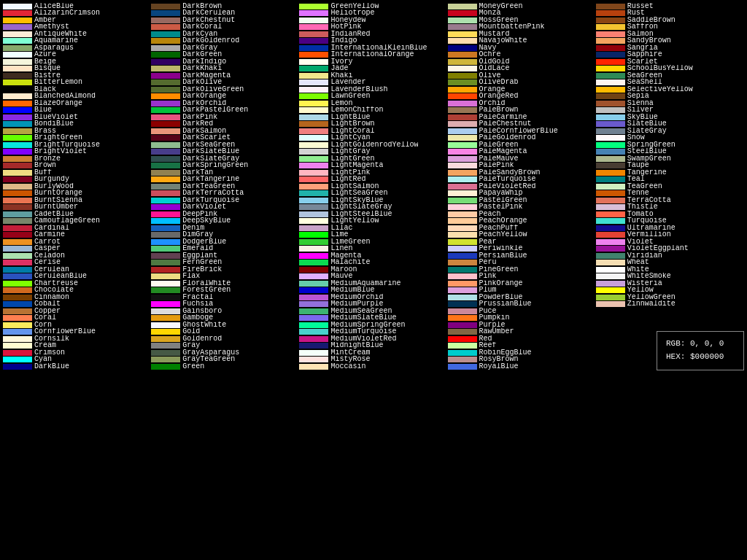 Image resolution: width=747 pixels, height=560 pixels. I want to click on list-item: BurntSienna, so click(77, 201).